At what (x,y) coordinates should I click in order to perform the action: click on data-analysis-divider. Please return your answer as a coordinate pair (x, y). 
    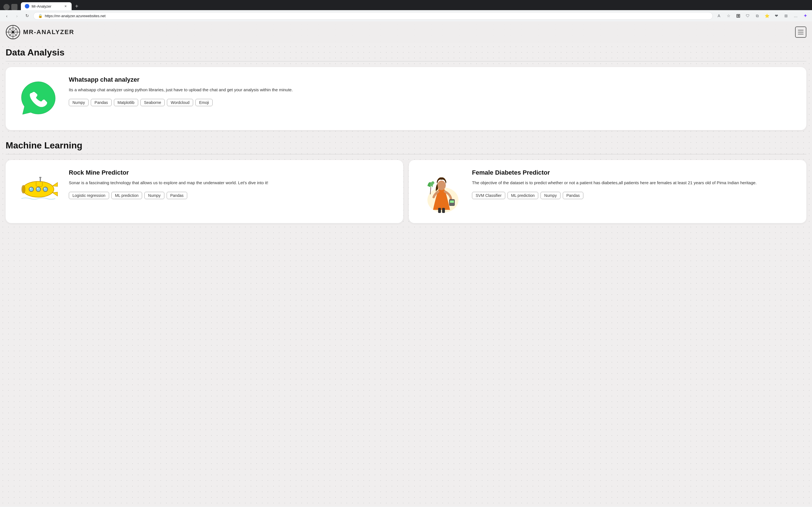
    Looking at the image, I should click on (406, 61).